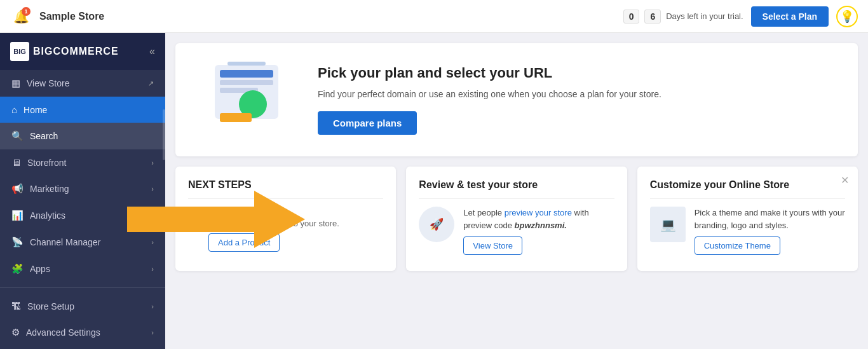 The width and height of the screenshot is (868, 349). I want to click on sidebar-item-view-store: ▦ View Store ↗, so click(83, 83).